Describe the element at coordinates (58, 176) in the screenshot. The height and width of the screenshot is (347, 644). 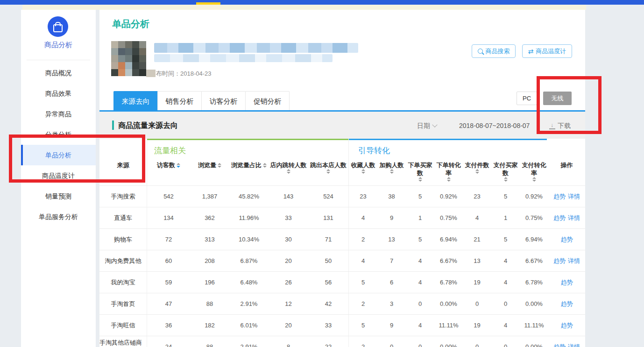
I see `sidebar-item-product-thermometer: 商品温度计` at that location.